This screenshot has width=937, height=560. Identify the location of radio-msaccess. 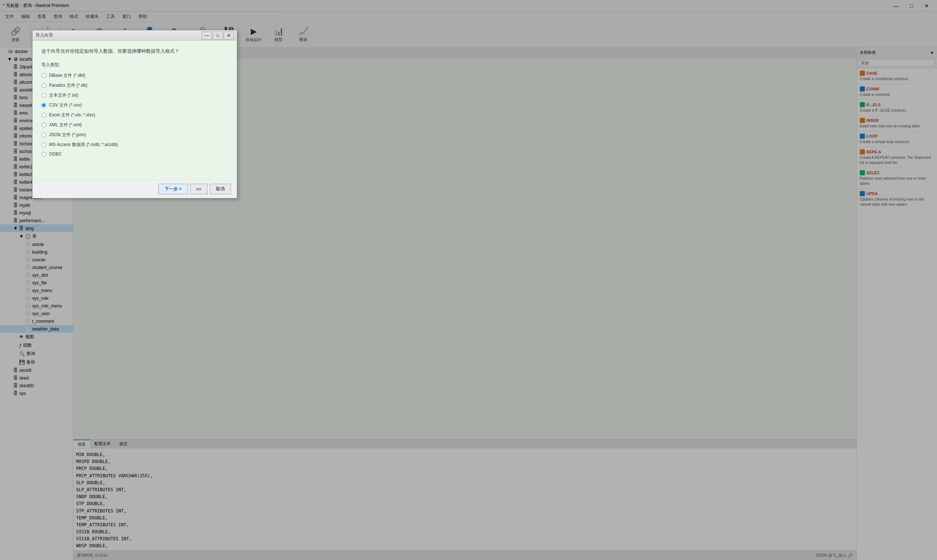
(44, 145).